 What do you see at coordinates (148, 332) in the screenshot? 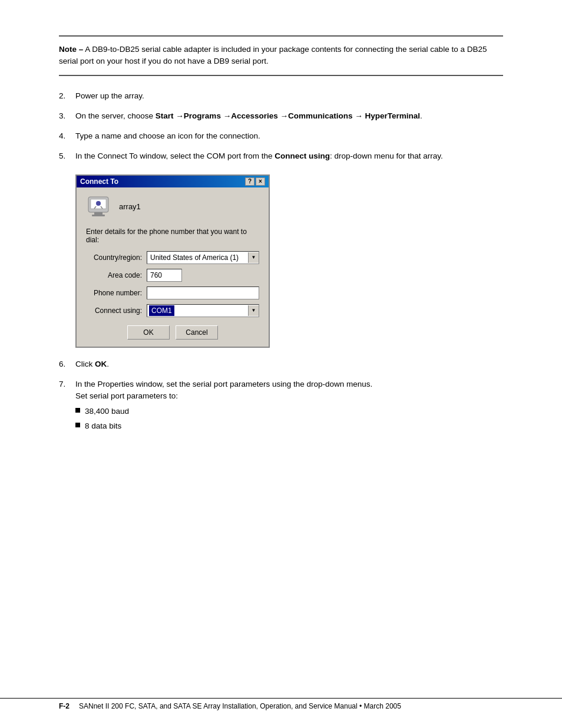
I see `ok-button: OK` at bounding box center [148, 332].